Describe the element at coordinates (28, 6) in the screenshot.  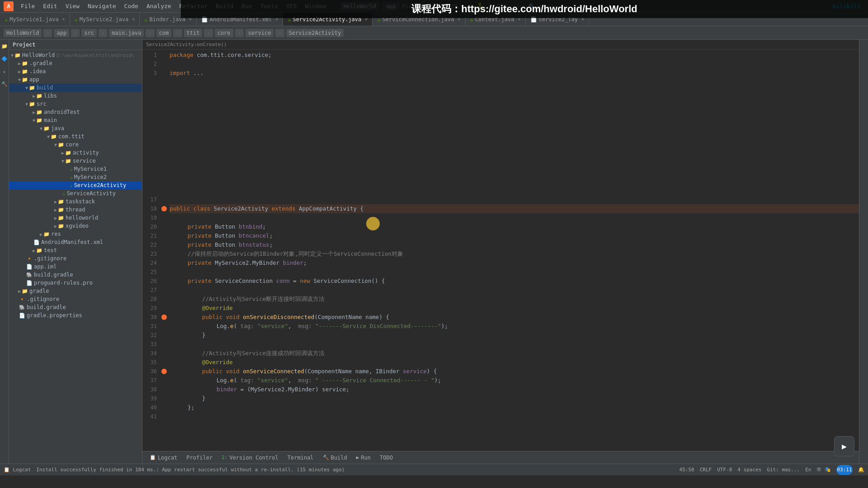
I see `menu-file: File` at that location.